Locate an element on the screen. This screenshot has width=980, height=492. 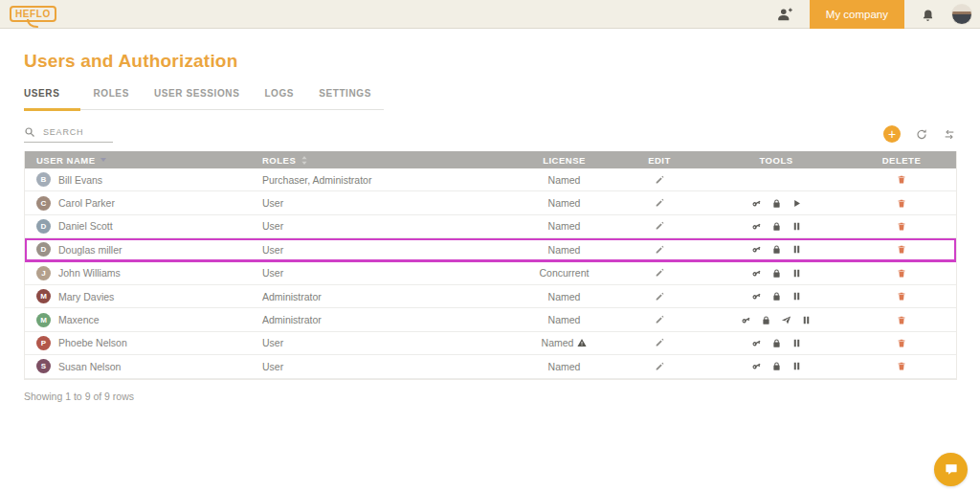
toggle-columns-button is located at coordinates (949, 134).